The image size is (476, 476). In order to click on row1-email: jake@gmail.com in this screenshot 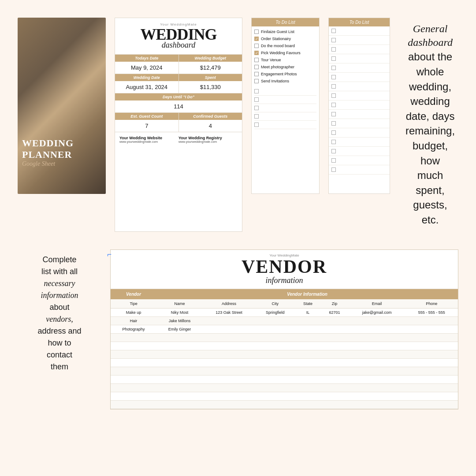, I will do `click(377, 312)`.